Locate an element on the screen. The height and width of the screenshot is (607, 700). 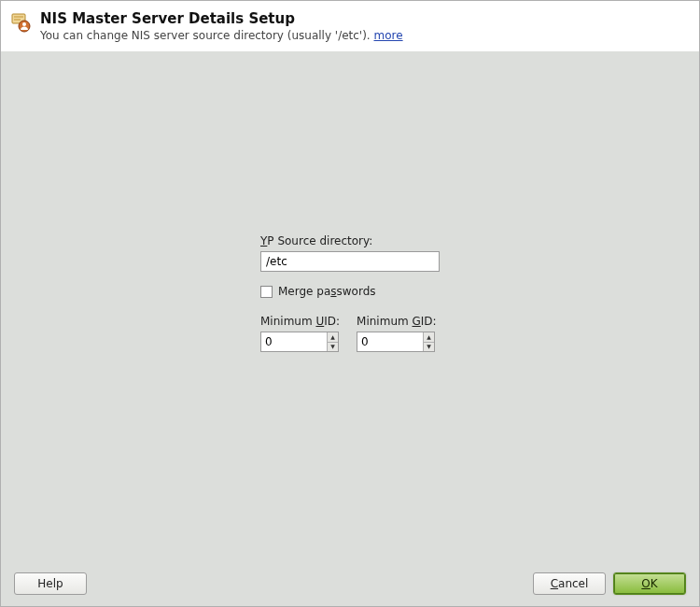
min-gid-label: Minimum GID: is located at coordinates (397, 321).